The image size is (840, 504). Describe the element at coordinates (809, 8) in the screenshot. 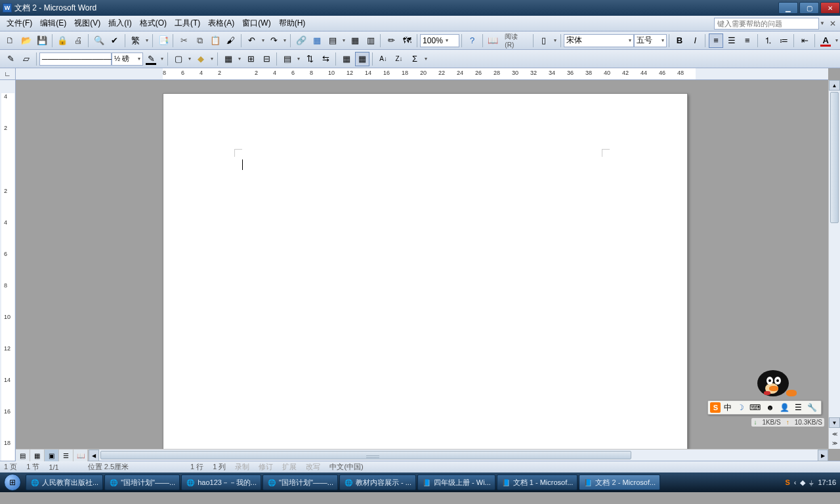

I see `maximize-button: ▢` at that location.